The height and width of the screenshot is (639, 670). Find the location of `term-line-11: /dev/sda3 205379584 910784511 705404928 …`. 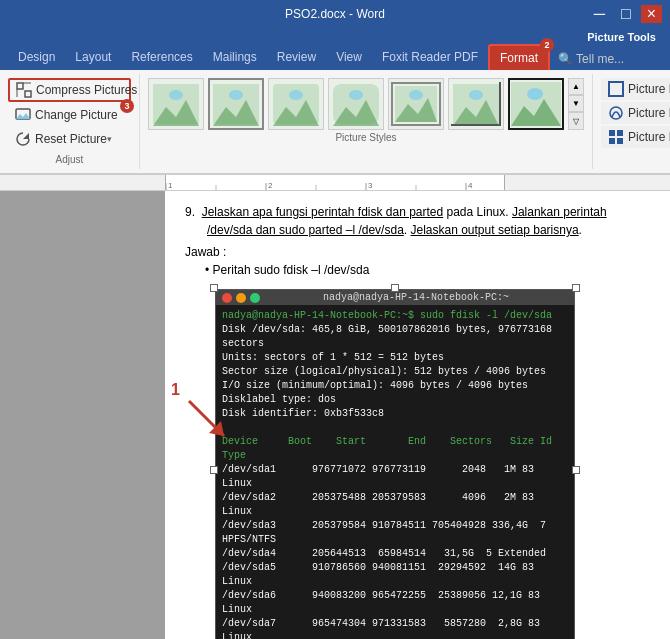

term-line-11: /dev/sda3 205379584 910784511 705404928 … is located at coordinates (395, 533).